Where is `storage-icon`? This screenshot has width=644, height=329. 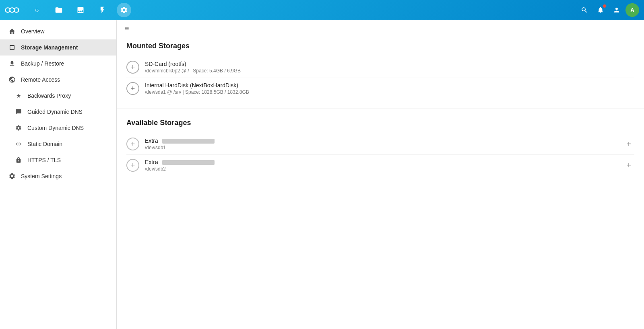 storage-icon is located at coordinates (12, 47).